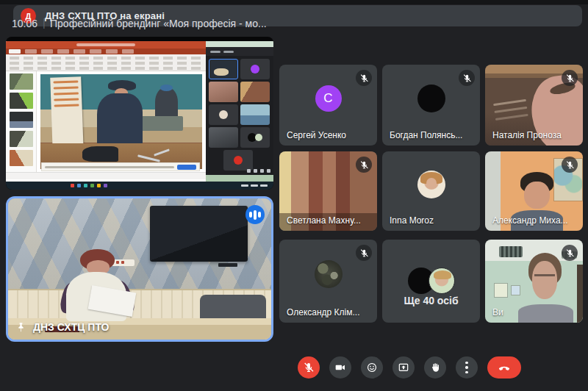 This screenshot has width=588, height=391. Describe the element at coordinates (431, 191) in the screenshot. I see `participant-tile-inna-moroz: Inna Moroz` at that location.